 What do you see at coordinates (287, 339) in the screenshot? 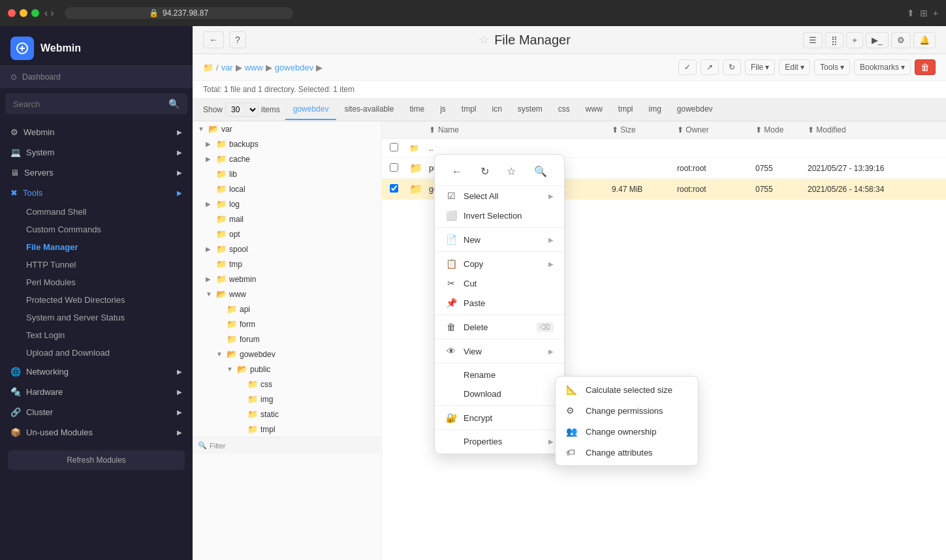
I see `tree-item-forum: 📁 forum` at bounding box center [287, 339].